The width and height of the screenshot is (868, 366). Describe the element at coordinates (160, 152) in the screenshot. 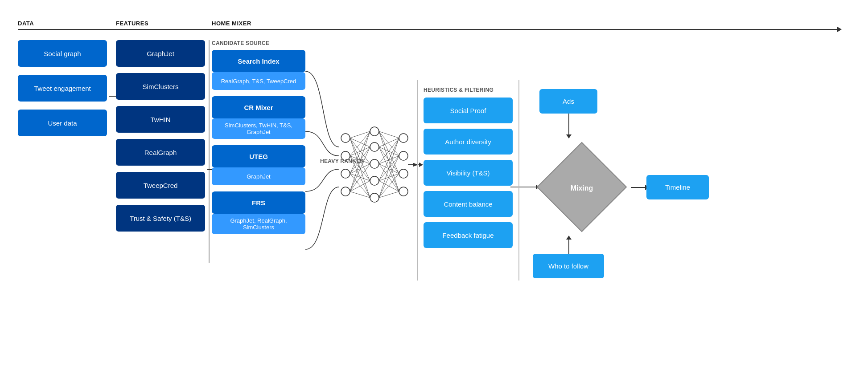

I see `feature-realgraph: RealGraph` at that location.